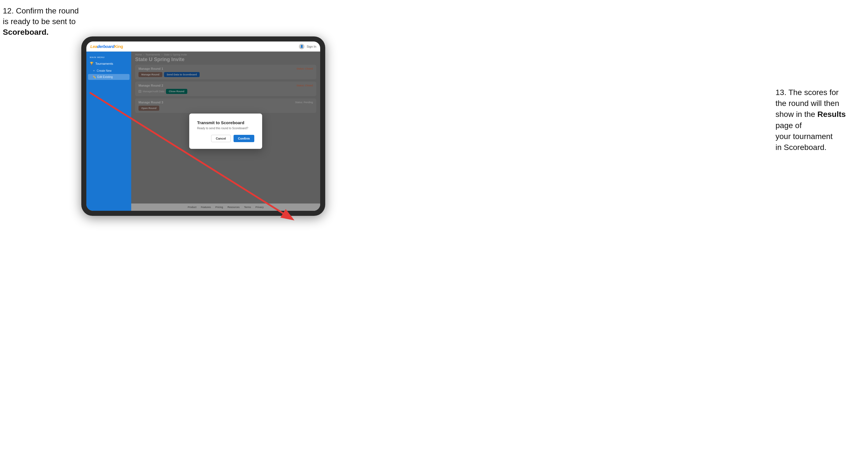 The width and height of the screenshot is (868, 467). Describe the element at coordinates (108, 131) in the screenshot. I see `sidebar: MAIN MENU 🏆 Tournaments ＋ Create New ✏️ …` at that location.